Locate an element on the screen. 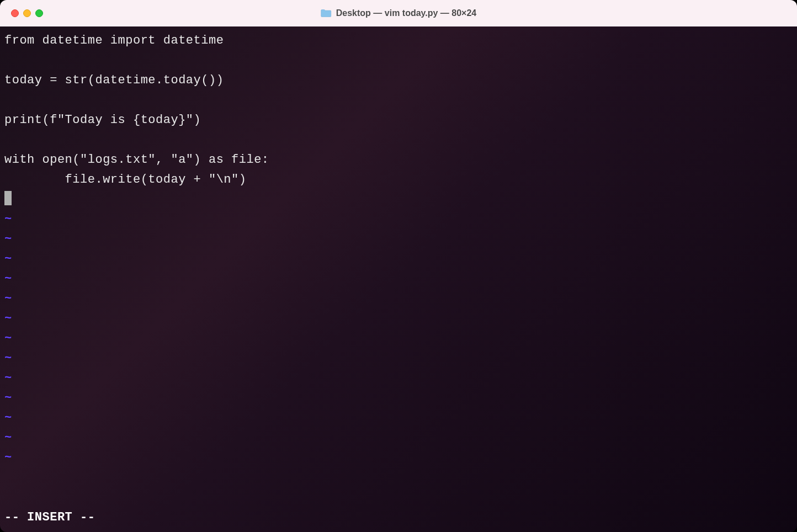 The height and width of the screenshot is (532, 797). titlebar: Desktop — vim today.py — 80×24 is located at coordinates (398, 13).